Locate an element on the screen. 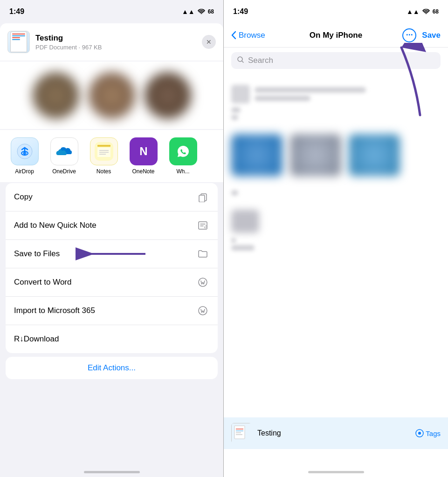 The height and width of the screenshot is (477, 448). close-button: ✕ is located at coordinates (209, 42).